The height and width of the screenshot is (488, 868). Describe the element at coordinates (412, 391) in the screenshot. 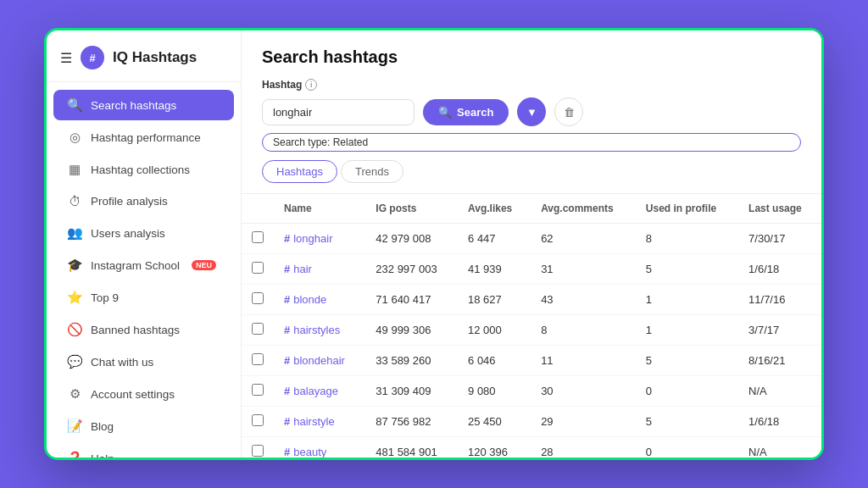

I see `row-ig-posts: 31 309 409` at that location.